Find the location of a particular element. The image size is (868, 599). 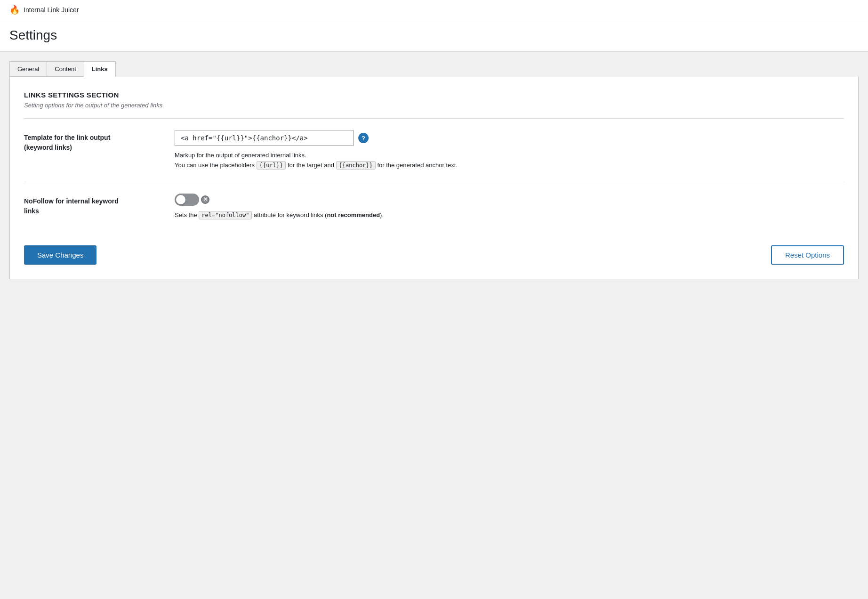

nofollow-toggle is located at coordinates (187, 200).